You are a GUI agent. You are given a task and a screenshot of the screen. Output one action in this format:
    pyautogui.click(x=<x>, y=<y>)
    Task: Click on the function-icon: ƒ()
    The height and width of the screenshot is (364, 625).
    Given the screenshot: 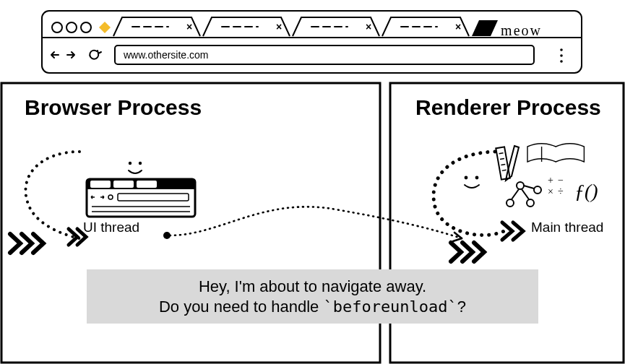 What is the action you would take?
    pyautogui.click(x=587, y=191)
    